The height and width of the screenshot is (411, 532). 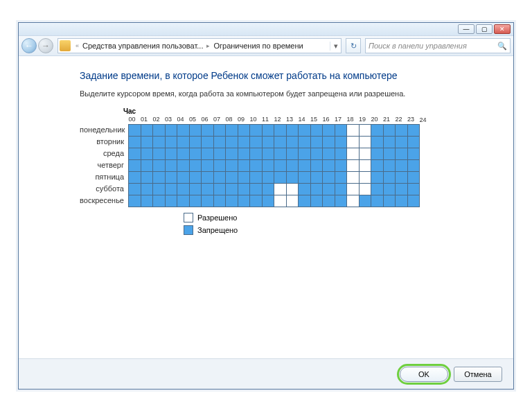 What do you see at coordinates (438, 46) in the screenshot?
I see `search-input: Поиск в панели управления 🔍` at bounding box center [438, 46].